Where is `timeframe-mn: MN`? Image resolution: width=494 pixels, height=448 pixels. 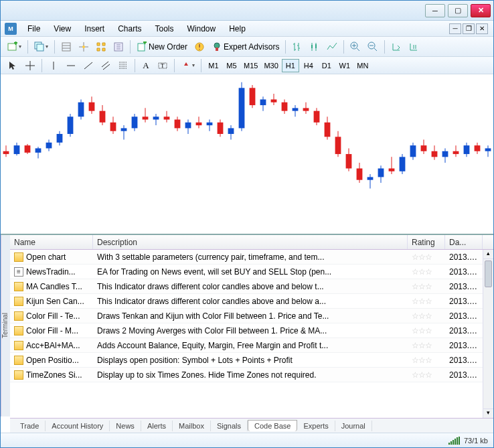
timeframe-mn: MN is located at coordinates (363, 66).